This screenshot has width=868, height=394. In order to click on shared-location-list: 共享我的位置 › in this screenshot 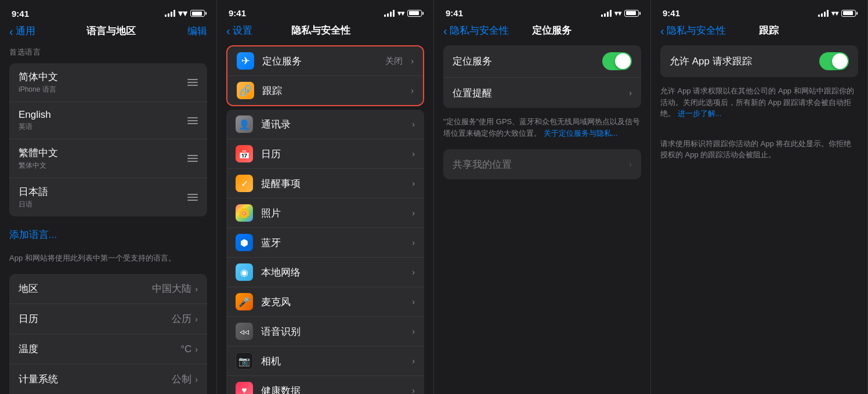, I will do `click(542, 164)`.